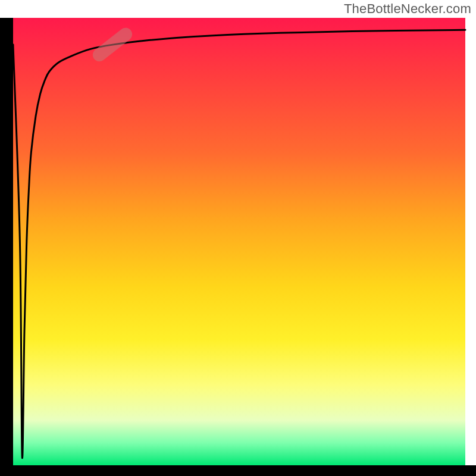 Image resolution: width=476 pixels, height=476 pixels. Describe the element at coordinates (408, 9) in the screenshot. I see `attribution-label: TheBottleNecker.com` at that location.